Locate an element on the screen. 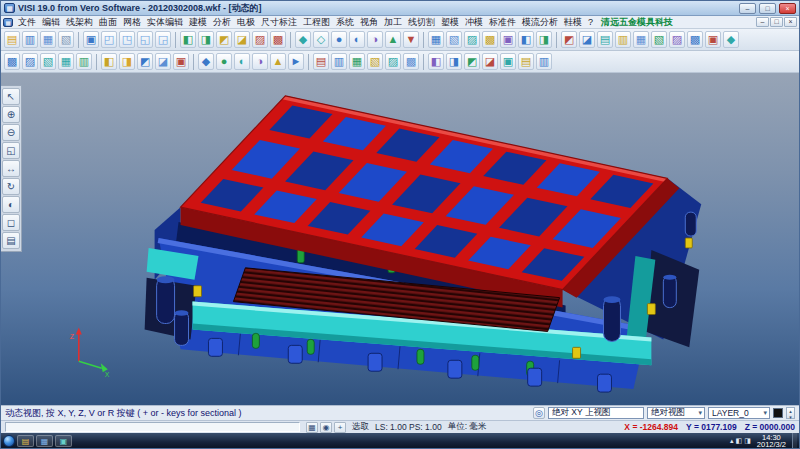  toolbar-icon: ◰ is located at coordinates (109, 40).